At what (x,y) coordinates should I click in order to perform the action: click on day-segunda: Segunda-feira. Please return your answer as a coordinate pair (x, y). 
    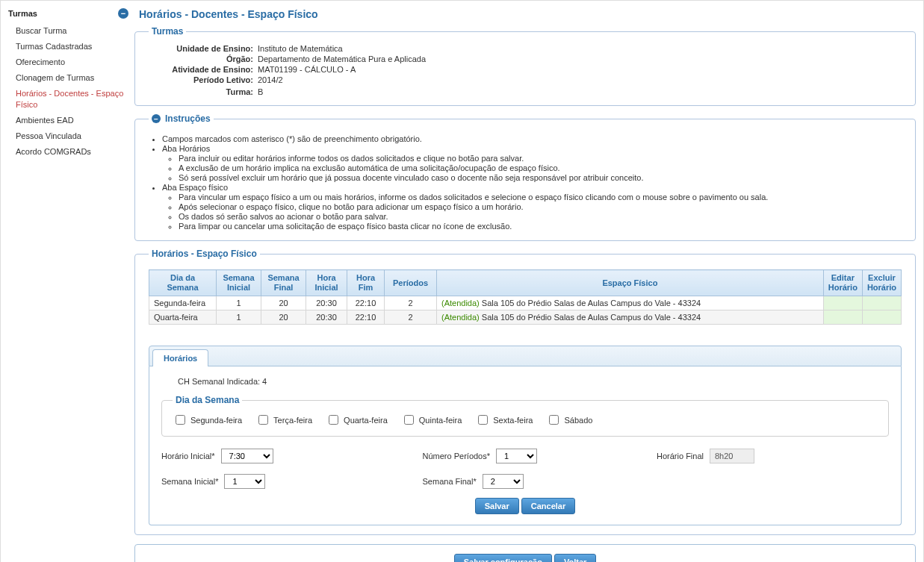
    Looking at the image, I should click on (208, 419).